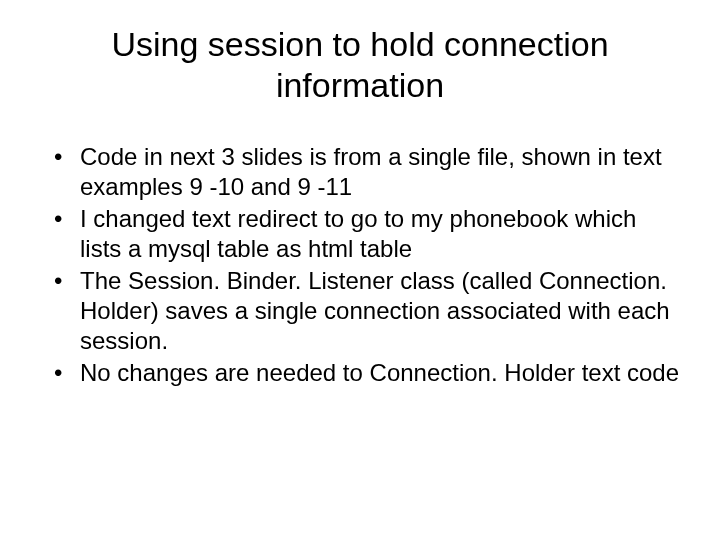  I want to click on slide-title: Using session to hold connection informa…, so click(360, 65).